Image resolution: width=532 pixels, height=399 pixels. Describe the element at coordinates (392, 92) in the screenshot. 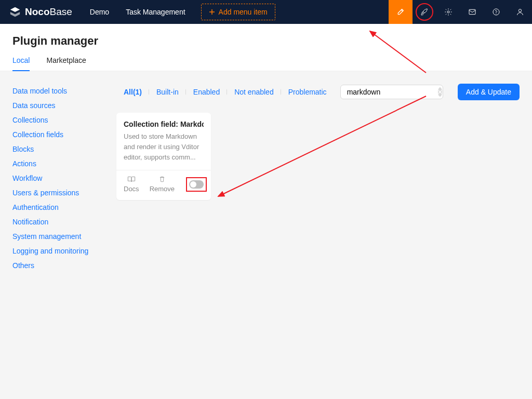

I see `search-box` at that location.